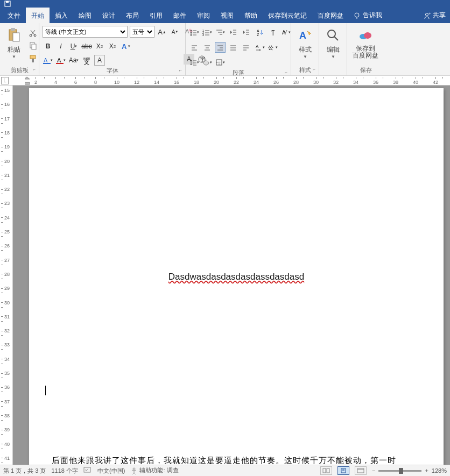 The width and height of the screenshot is (450, 476). What do you see at coordinates (100, 46) in the screenshot?
I see `subscript-button: X2` at bounding box center [100, 46].